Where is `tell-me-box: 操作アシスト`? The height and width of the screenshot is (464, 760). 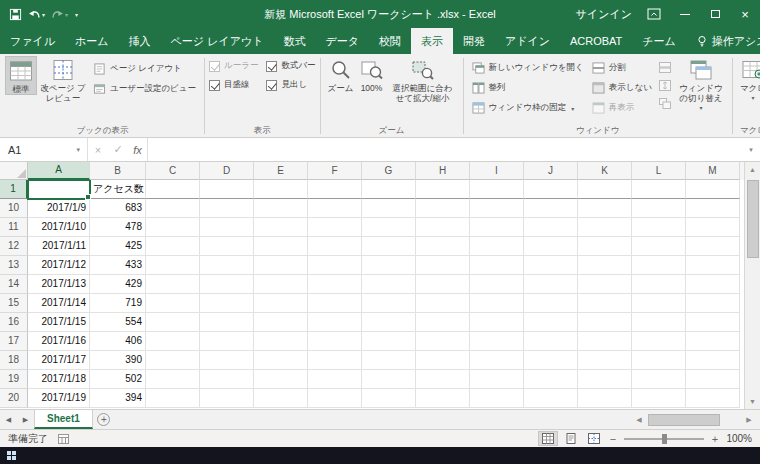
tell-me-box: 操作アシスト is located at coordinates (723, 41).